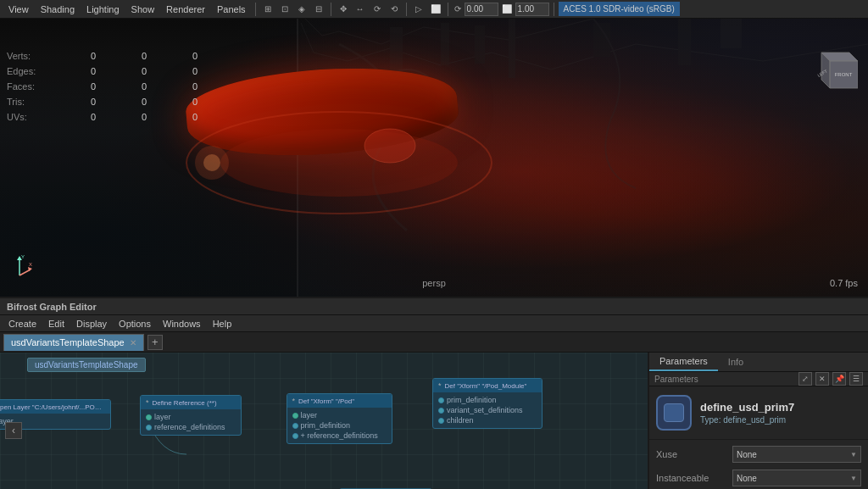 Image resolution: width=868 pixels, height=489 pixels. I want to click on param-instanceable-label: Instanceable, so click(694, 478).